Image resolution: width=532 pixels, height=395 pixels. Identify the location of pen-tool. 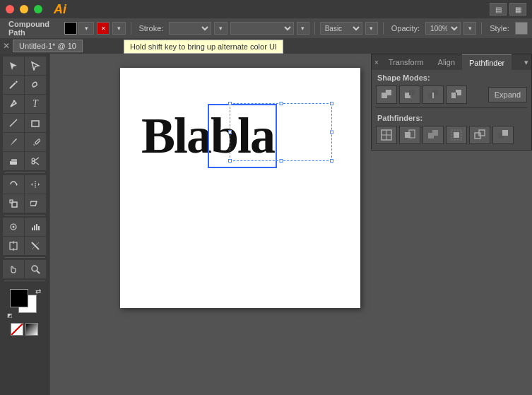
(13, 104).